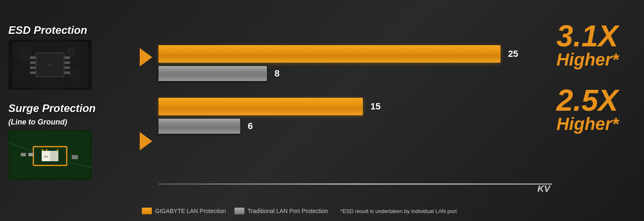 The width and height of the screenshot is (644, 221). What do you see at coordinates (73, 141) in the screenshot?
I see `surge-section: Surge Protection (Line to Ground)` at bounding box center [73, 141].